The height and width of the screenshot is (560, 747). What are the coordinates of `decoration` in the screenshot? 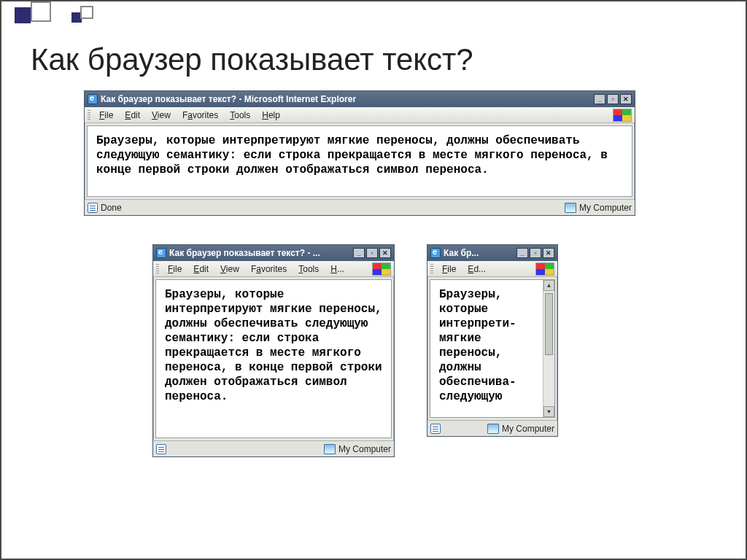 It's located at (53, 19).